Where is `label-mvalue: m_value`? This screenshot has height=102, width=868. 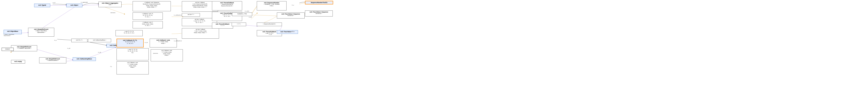 label-mvalue: m_value is located at coordinates (247, 11).